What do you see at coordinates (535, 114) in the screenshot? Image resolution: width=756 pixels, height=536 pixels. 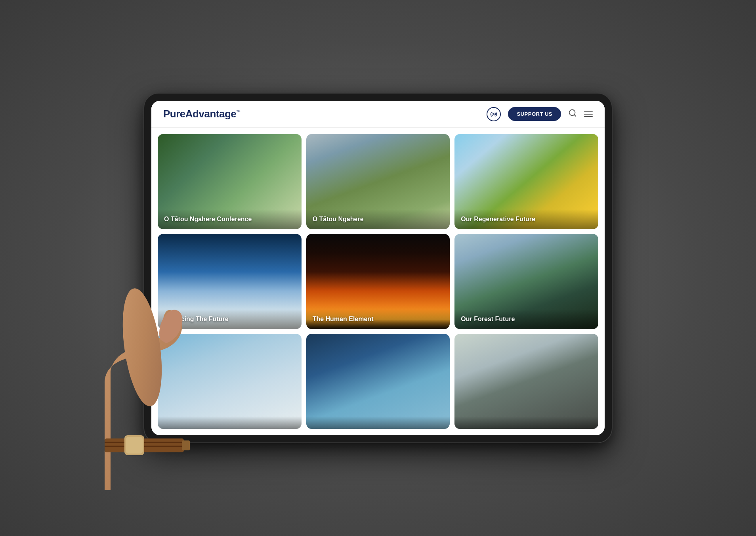 I see `support-us-button: SUPPORT US` at bounding box center [535, 114].